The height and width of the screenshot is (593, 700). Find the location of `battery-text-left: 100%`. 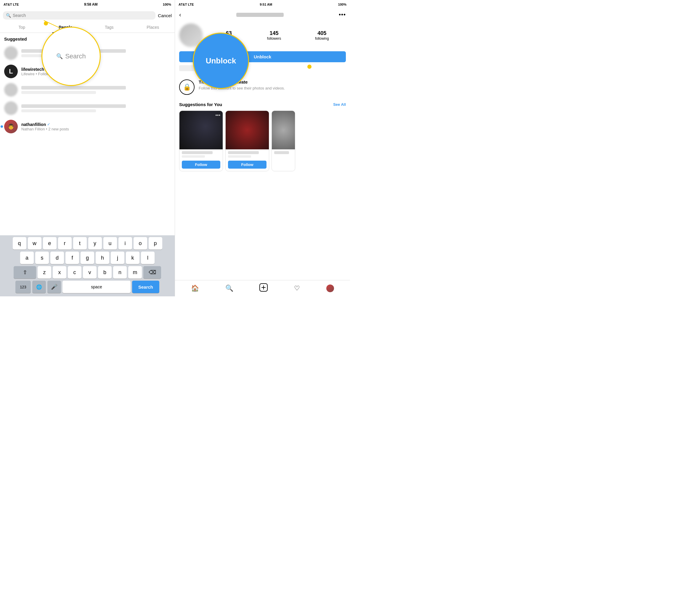

battery-text-left: 100% is located at coordinates (167, 5).